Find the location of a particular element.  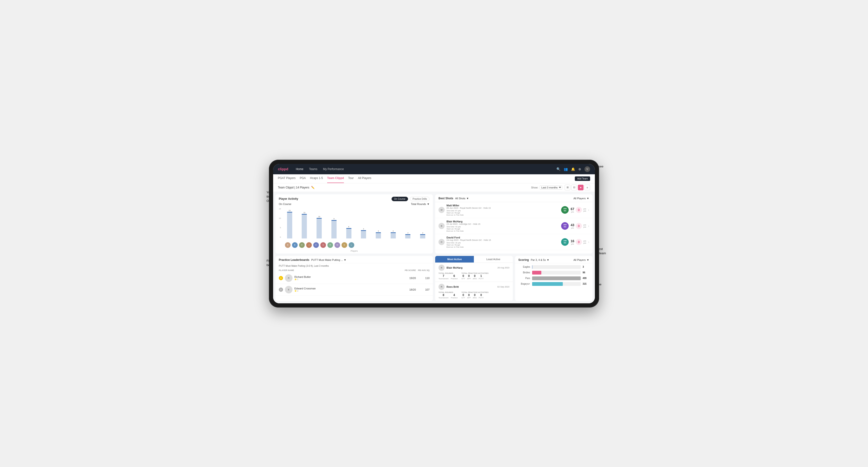

app-val: 0 APP is located at coordinates (469, 277).